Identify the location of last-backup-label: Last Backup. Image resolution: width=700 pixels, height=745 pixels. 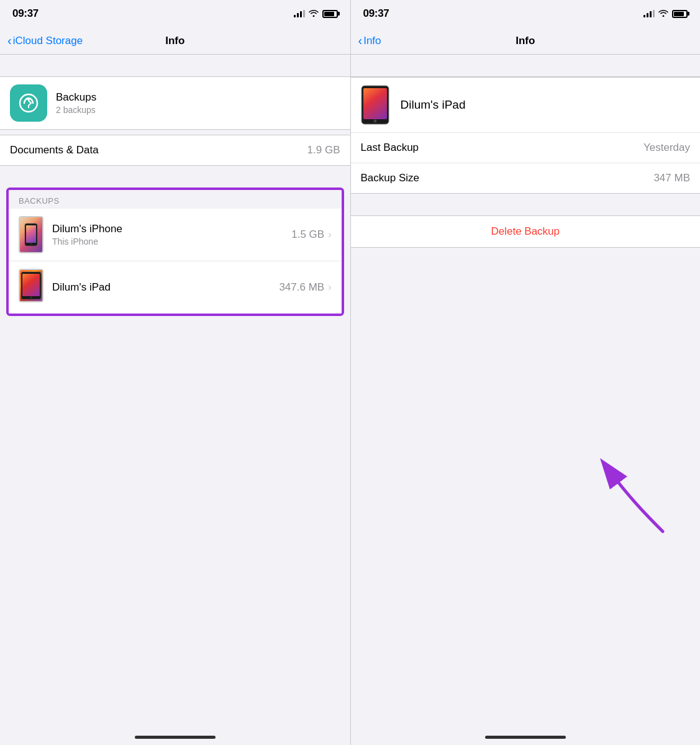
(390, 148).